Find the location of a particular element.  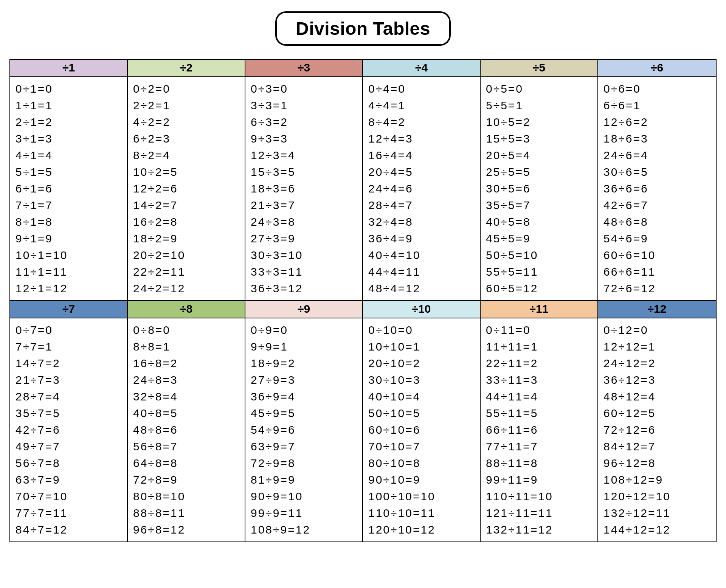

table-header-4: ÷4 is located at coordinates (421, 68).